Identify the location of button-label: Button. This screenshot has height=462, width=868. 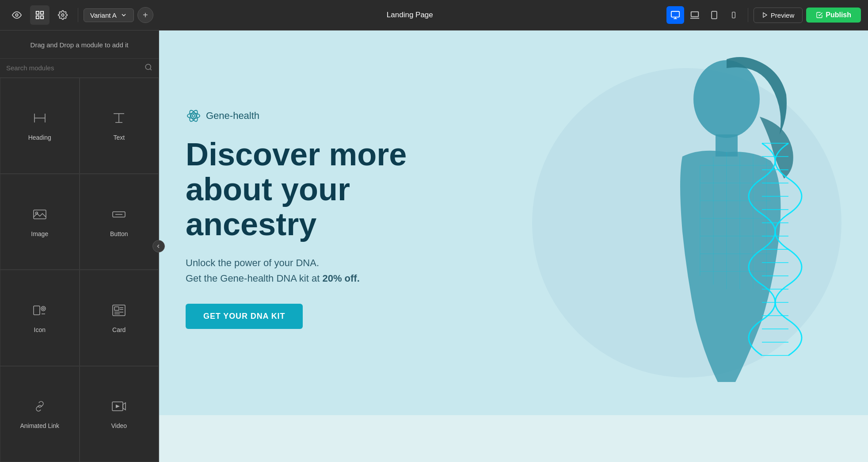
(119, 234).